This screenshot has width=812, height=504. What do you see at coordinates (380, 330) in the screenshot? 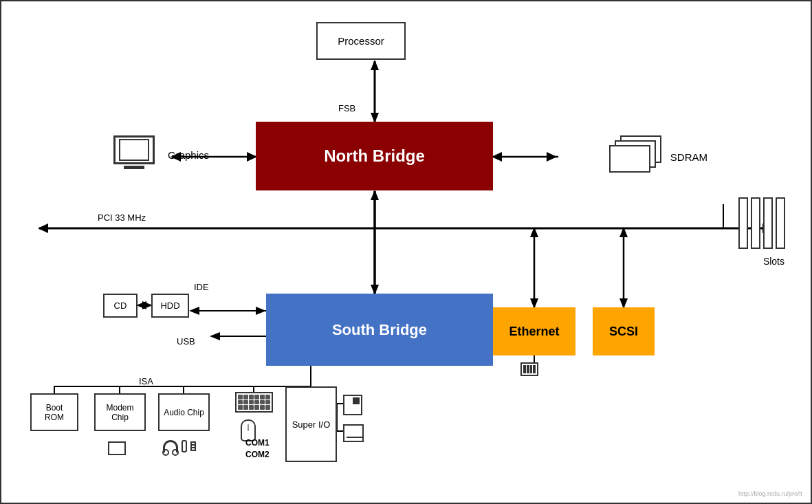
I see `south-bridge-box: South Bridge` at bounding box center [380, 330].